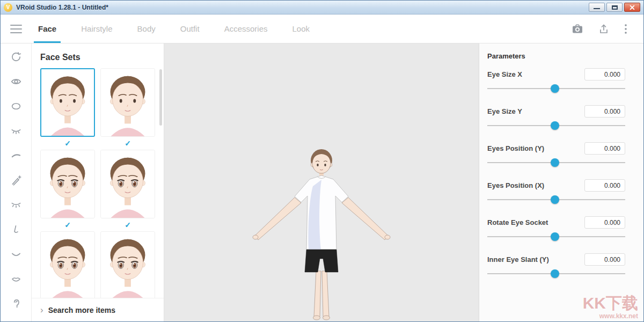 This screenshot has height=322, width=644. Describe the element at coordinates (161, 98) in the screenshot. I see `face-sets-scrollbar` at that location.